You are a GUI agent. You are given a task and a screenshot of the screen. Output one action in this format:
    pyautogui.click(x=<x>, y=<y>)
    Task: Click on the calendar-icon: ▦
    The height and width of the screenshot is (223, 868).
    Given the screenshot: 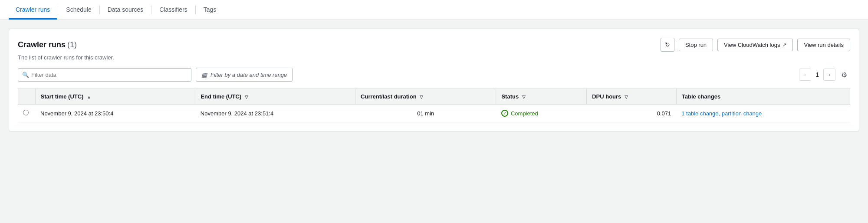 What is the action you would take?
    pyautogui.click(x=204, y=75)
    